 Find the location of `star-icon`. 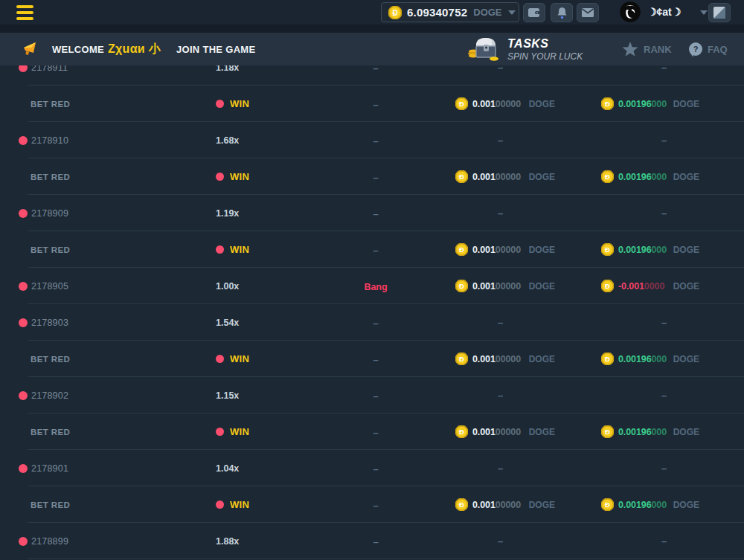

star-icon is located at coordinates (630, 49).